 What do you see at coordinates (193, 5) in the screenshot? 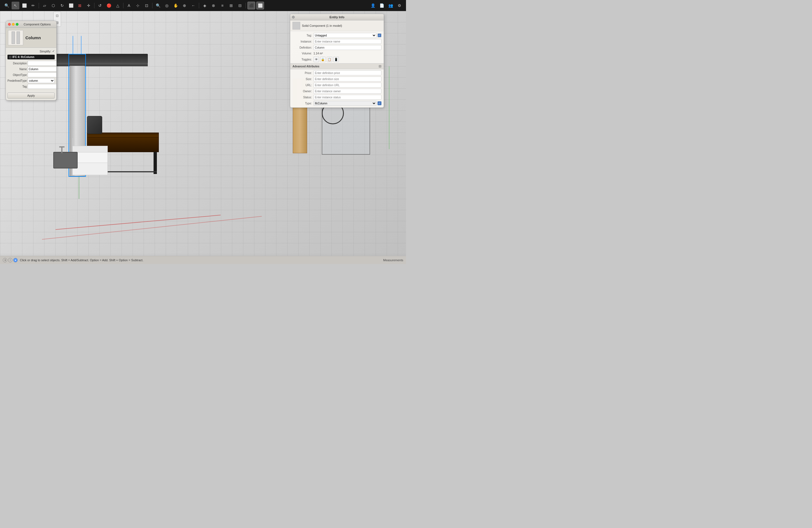
I see `prev-view-icon: ←` at bounding box center [193, 5].